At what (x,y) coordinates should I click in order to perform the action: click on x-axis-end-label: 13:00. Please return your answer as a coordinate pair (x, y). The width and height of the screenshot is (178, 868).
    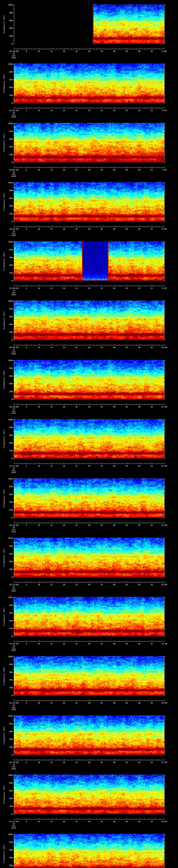
    Looking at the image, I should click on (165, 525).